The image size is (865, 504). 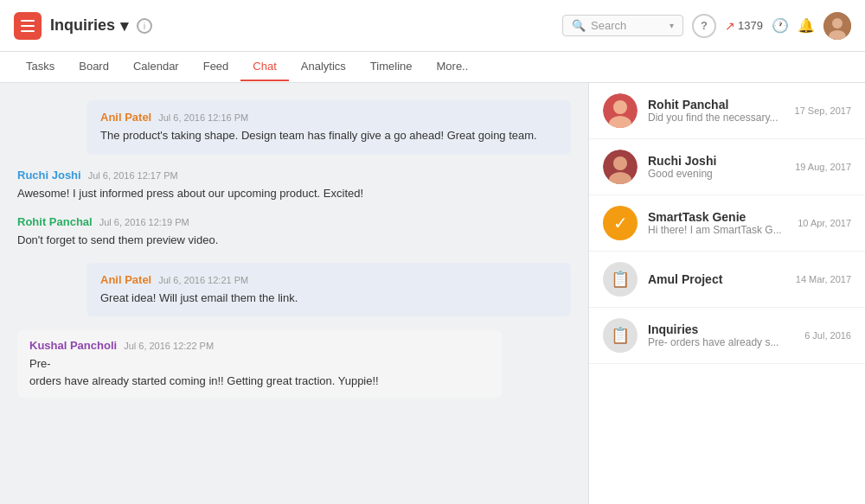 What do you see at coordinates (294, 232) in the screenshot?
I see `message-direct: Rohit Panchal Jul 6, 2016 12:19 PM Don't…` at bounding box center [294, 232].